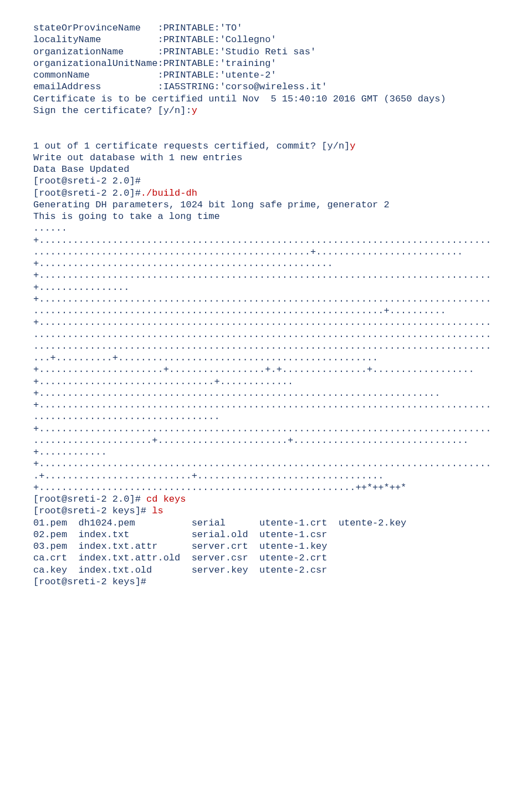 Image resolution: width=532 pixels, height=811 pixels. Describe the element at coordinates (266, 99) in the screenshot. I see `terminal-line: Certificate is to be certified until Nov…` at that location.